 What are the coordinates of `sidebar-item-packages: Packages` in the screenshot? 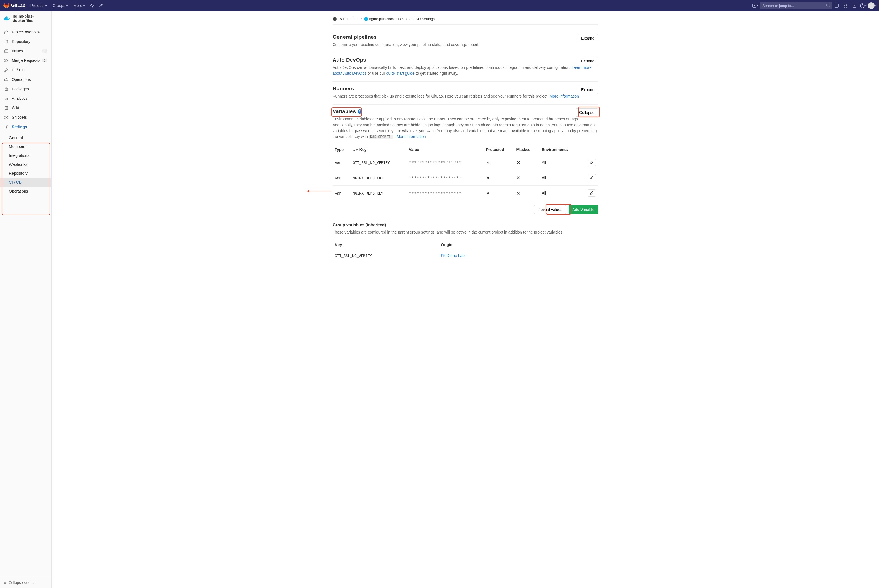 It's located at (26, 89).